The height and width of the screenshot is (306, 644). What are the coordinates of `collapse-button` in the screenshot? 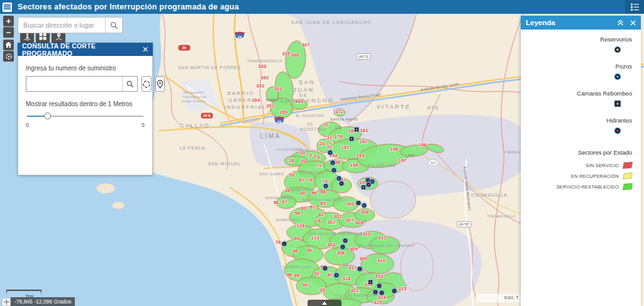 It's located at (620, 23).